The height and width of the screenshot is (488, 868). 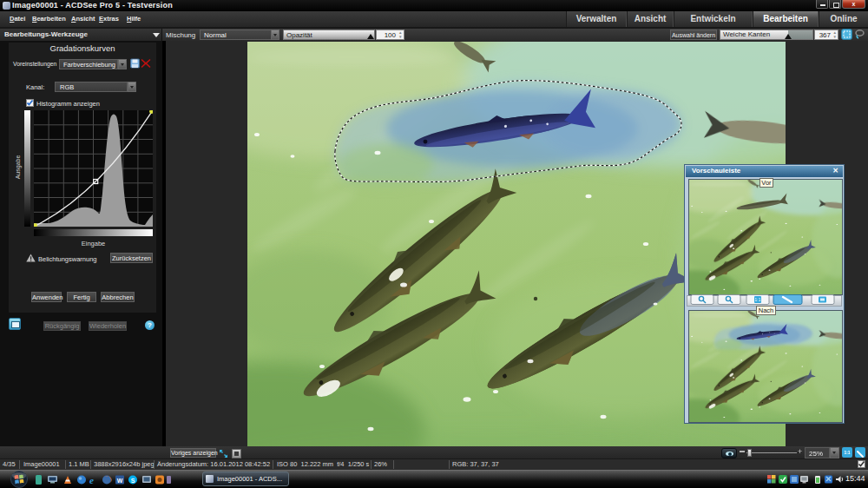 I want to click on svg-text: W, so click(x=120, y=481).